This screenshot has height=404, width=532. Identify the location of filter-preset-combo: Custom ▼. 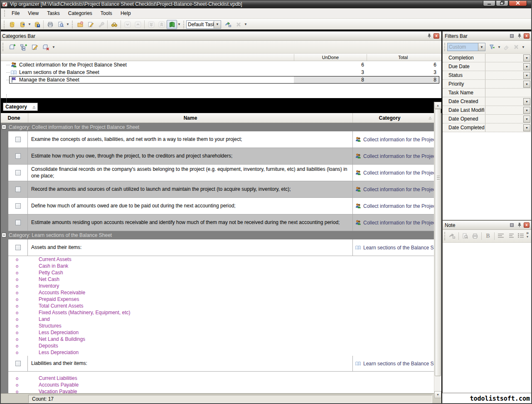
(466, 47).